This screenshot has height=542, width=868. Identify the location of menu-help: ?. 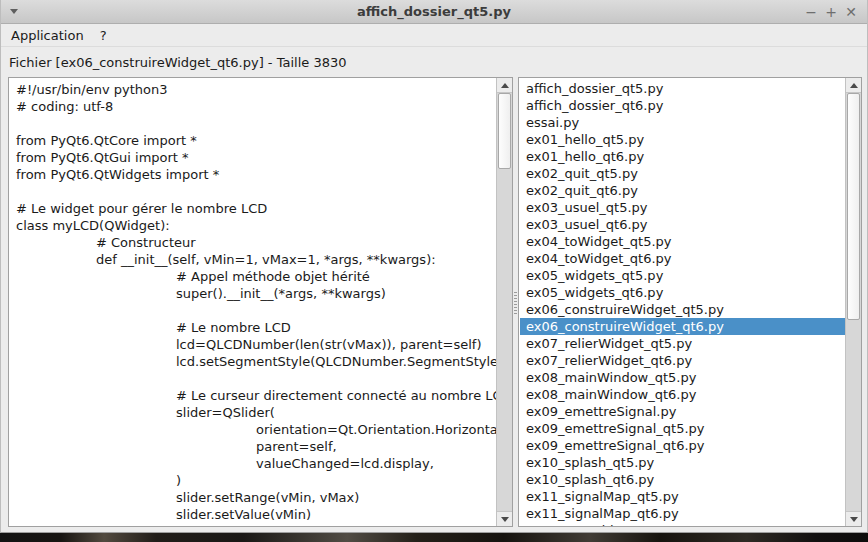
(104, 35).